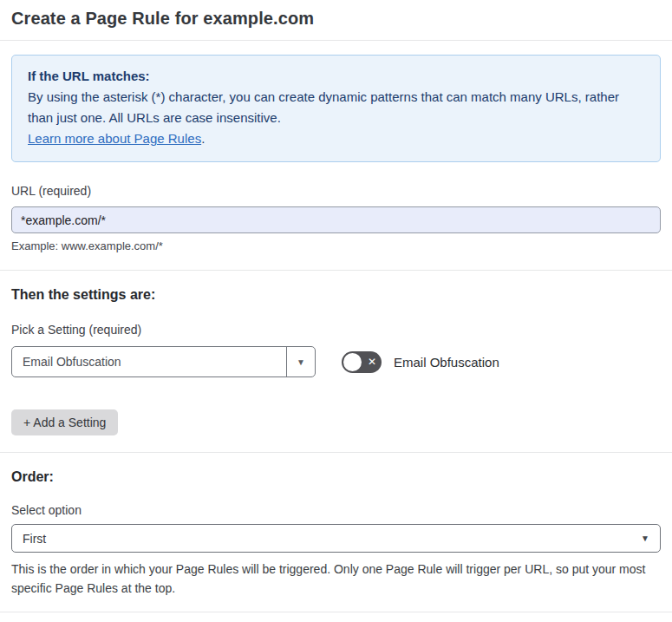  What do you see at coordinates (114, 139) in the screenshot?
I see `learn-more-link: Learn more about Page Rules` at bounding box center [114, 139].